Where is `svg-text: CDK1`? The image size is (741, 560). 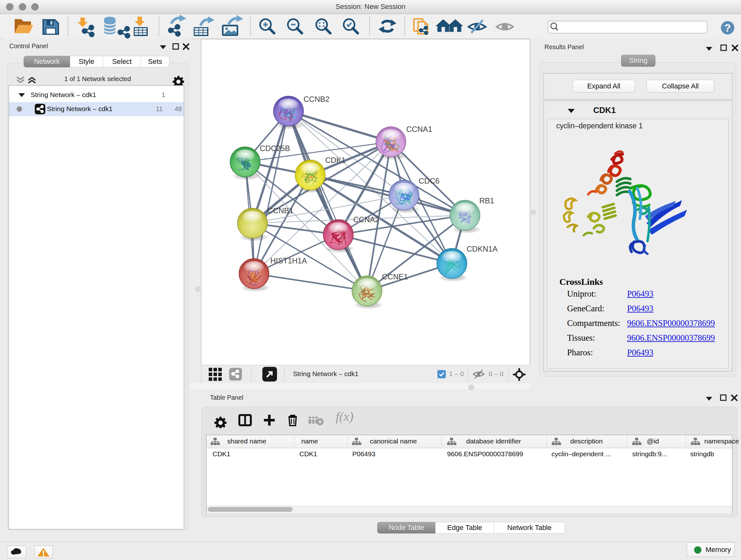
svg-text: CDK1 is located at coordinates (336, 160).